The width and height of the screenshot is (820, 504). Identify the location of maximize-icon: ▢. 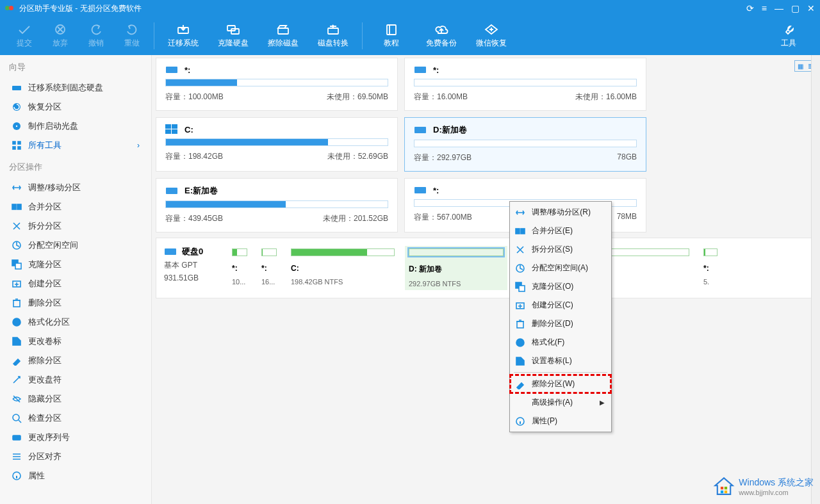
(796, 8).